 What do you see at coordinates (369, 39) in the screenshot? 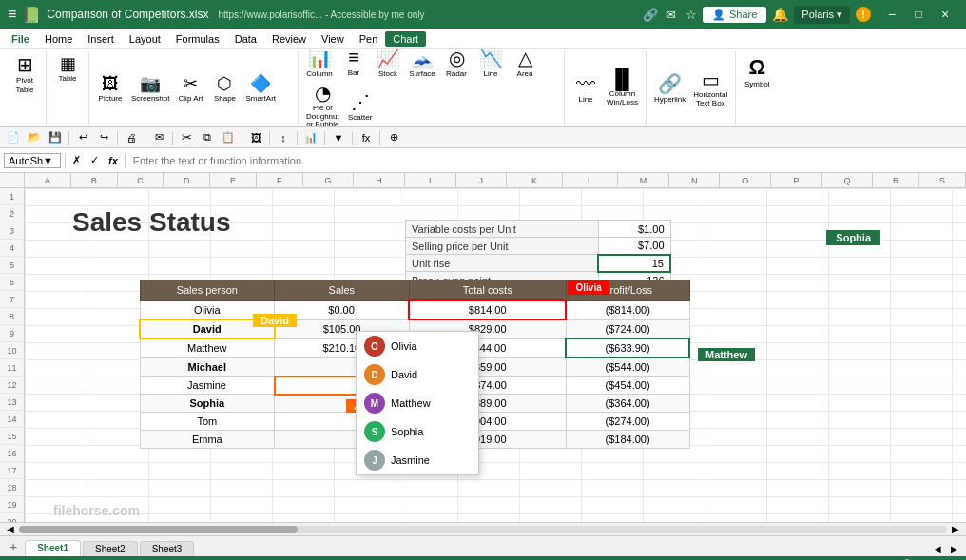
I see `menu-pen: Pen` at bounding box center [369, 39].